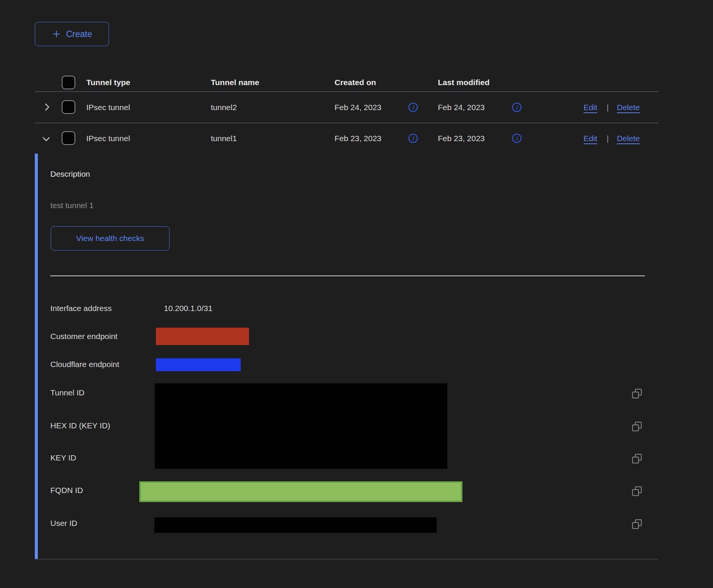 The image size is (713, 588). What do you see at coordinates (347, 559) in the screenshot?
I see `panel-bottom-divider` at bounding box center [347, 559].